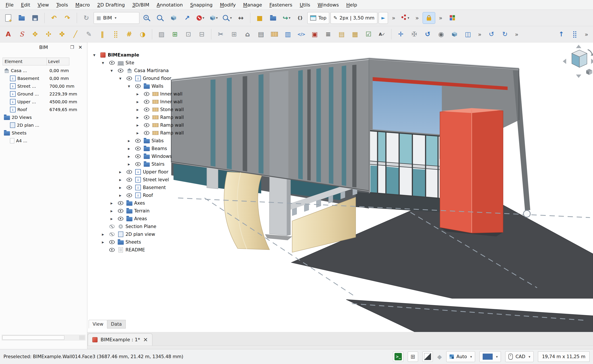  What do you see at coordinates (201, 5) in the screenshot?
I see `menu-snapping: Snapping` at bounding box center [201, 5].